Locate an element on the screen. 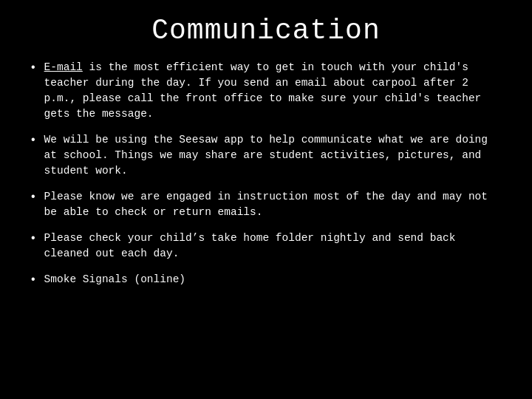  email-rest: is the most efficient way to get in touc… is located at coordinates (263, 90).